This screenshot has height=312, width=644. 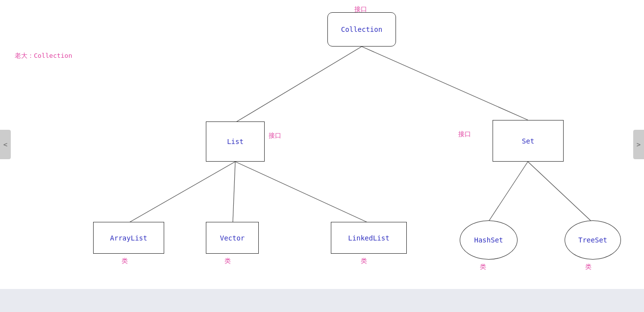 I want to click on hashset-lei-label: 类, so click(x=483, y=267).